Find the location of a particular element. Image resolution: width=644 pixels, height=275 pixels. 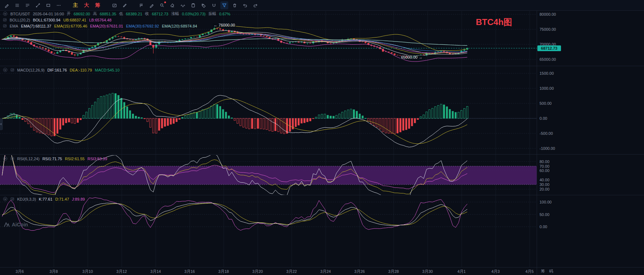

collapse-rsi-panel-icon is located at coordinates (5, 159).